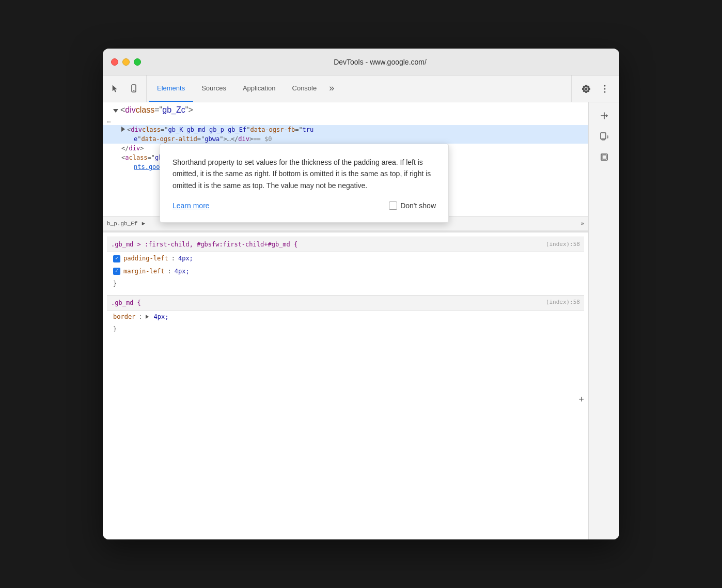 The height and width of the screenshot is (588, 722). What do you see at coordinates (108, 120) in the screenshot?
I see `dots-indicator: …` at bounding box center [108, 120].